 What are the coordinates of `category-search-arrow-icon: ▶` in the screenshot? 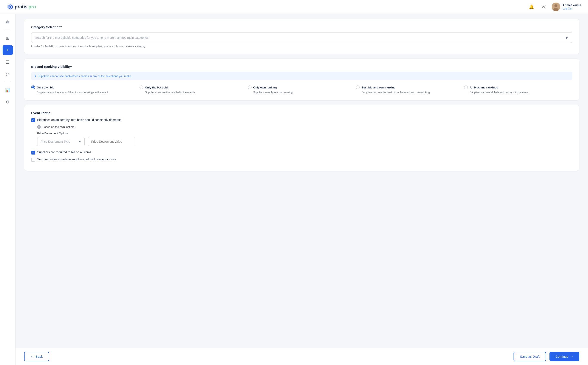 It's located at (567, 38).